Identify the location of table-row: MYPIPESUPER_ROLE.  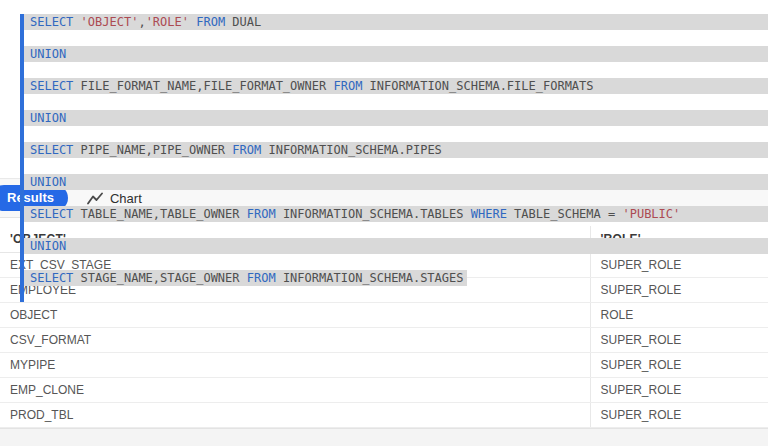
(384, 364).